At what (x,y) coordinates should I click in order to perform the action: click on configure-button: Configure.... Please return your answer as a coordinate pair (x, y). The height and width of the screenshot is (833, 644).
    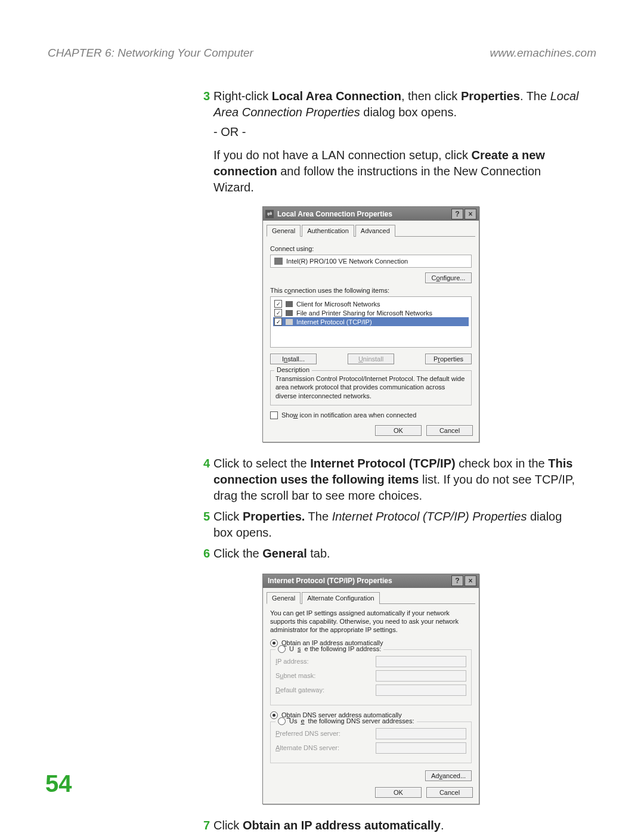
    Looking at the image, I should click on (448, 278).